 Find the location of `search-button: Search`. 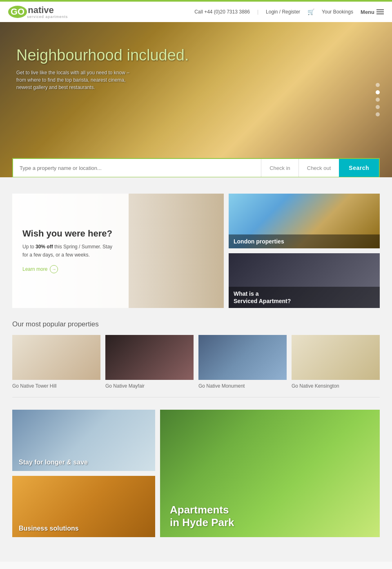

search-button: Search is located at coordinates (359, 168).